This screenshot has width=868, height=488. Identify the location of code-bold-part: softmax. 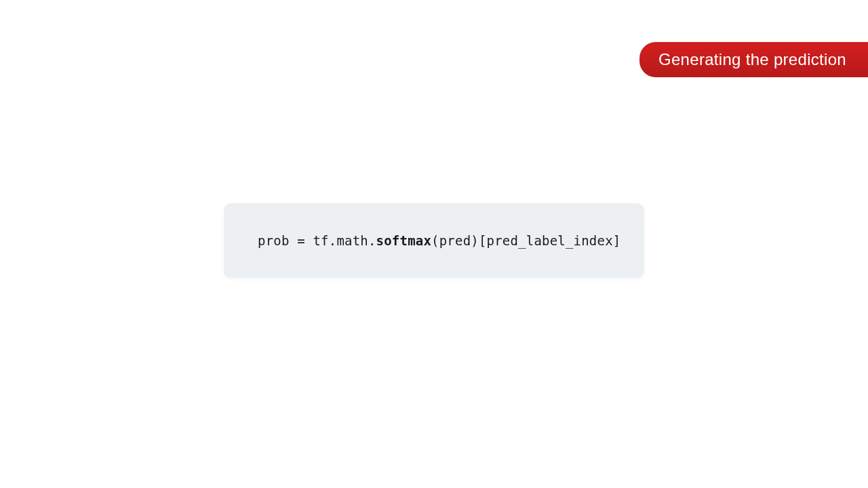
(404, 241).